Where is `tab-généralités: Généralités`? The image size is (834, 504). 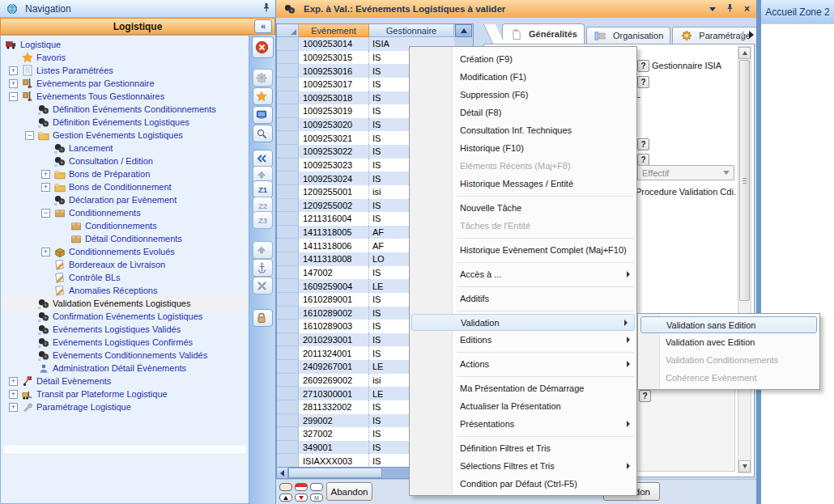
tab-généralités: Généralités is located at coordinates (543, 34).